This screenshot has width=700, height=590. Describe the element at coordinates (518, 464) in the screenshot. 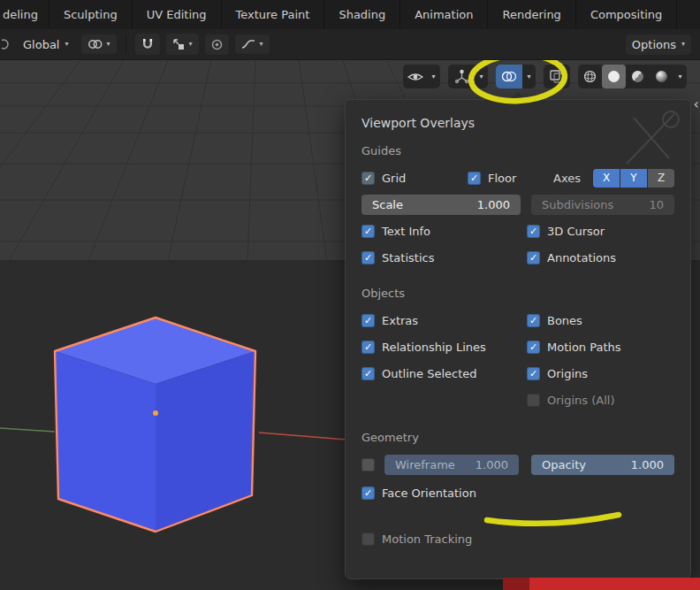

I see `geometry-row-1: Wireframe 1.000 Opacity 1.000` at that location.